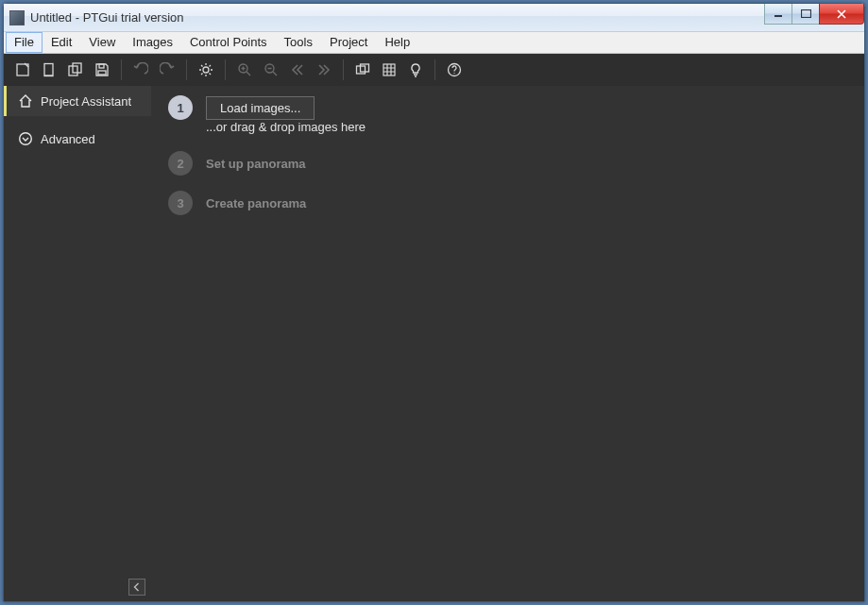 This screenshot has height=605, width=868. What do you see at coordinates (77, 344) in the screenshot?
I see `sidebar: Project Assistant Advanced` at bounding box center [77, 344].